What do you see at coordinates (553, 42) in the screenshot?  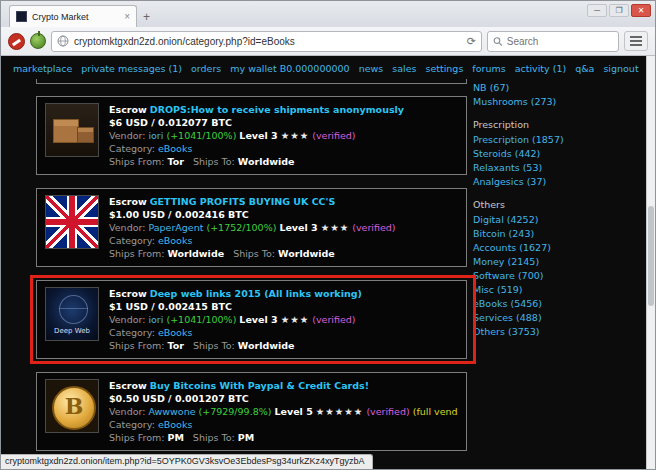 I see `search-box` at bounding box center [553, 42].